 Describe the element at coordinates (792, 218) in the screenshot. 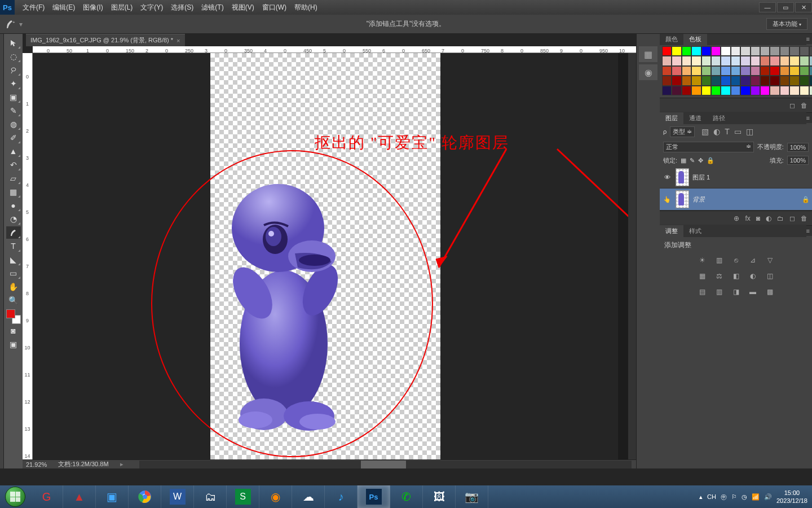

I see `new-layer-icon: ◻` at that location.